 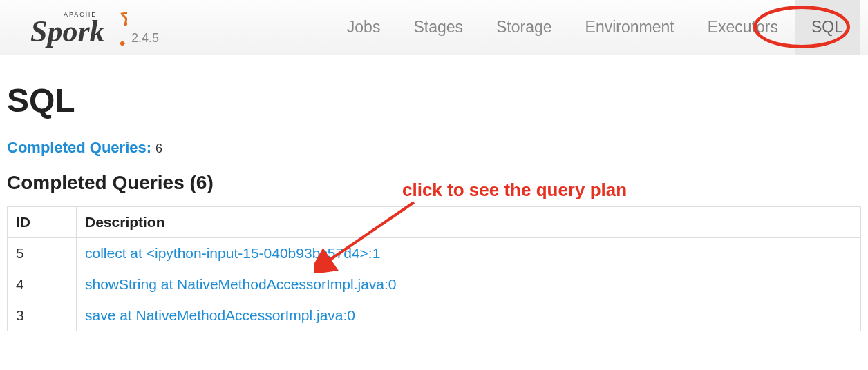 I want to click on cell-id: 4, so click(x=42, y=284).